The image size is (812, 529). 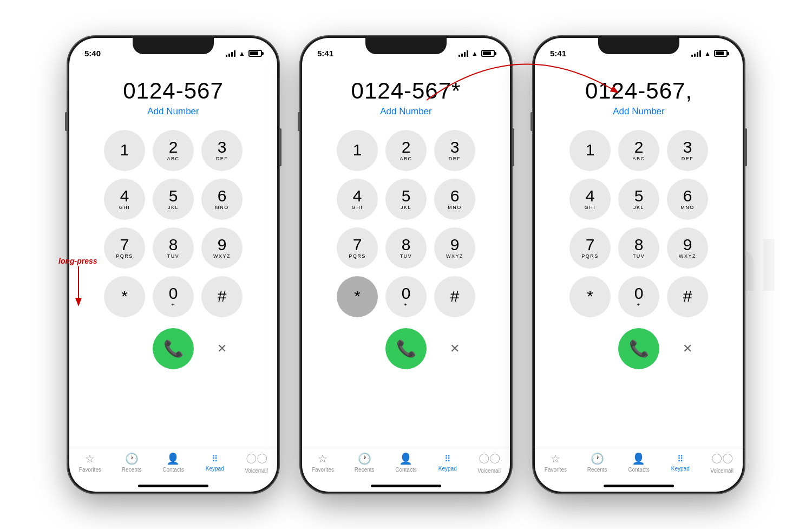 I want to click on phone-2-bottom-row: 📞 ✕, so click(x=406, y=349).